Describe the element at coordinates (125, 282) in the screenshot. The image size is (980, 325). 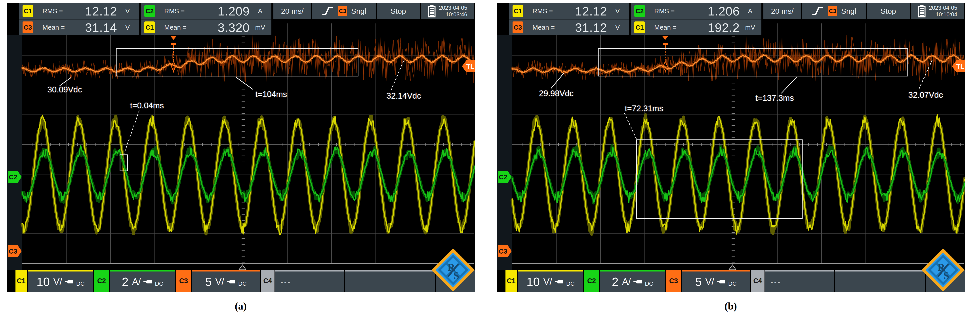
I see `channel-scale-value: 2` at that location.